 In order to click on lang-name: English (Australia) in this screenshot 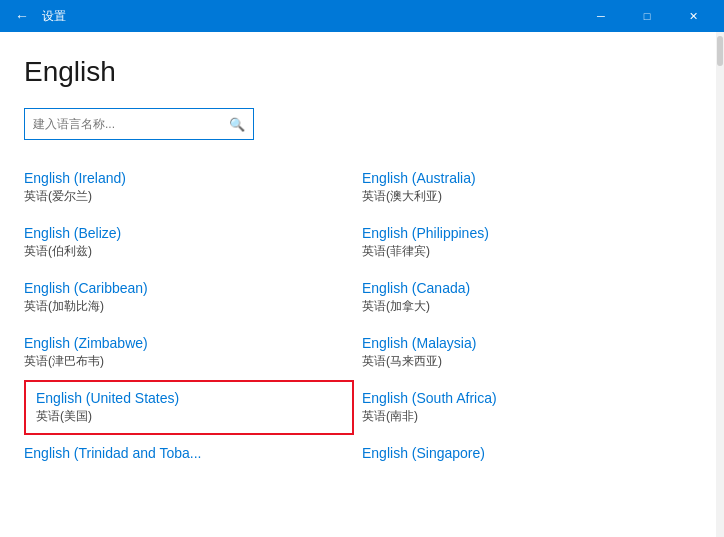, I will do `click(525, 178)`.